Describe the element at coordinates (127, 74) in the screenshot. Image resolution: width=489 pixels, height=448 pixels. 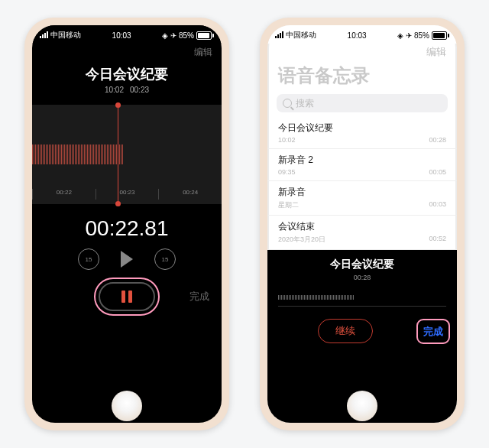
I see `recording-title: 今日会议纪要` at that location.